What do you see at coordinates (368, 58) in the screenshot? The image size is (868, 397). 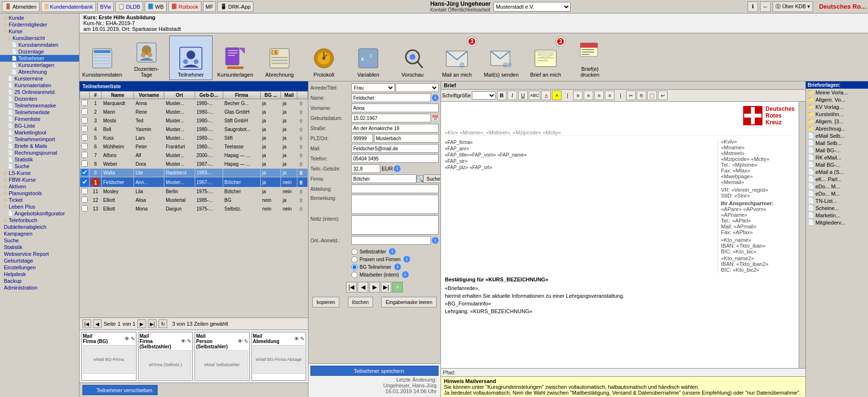 I see `toolbar-variablen: x y z Variablen` at bounding box center [368, 58].